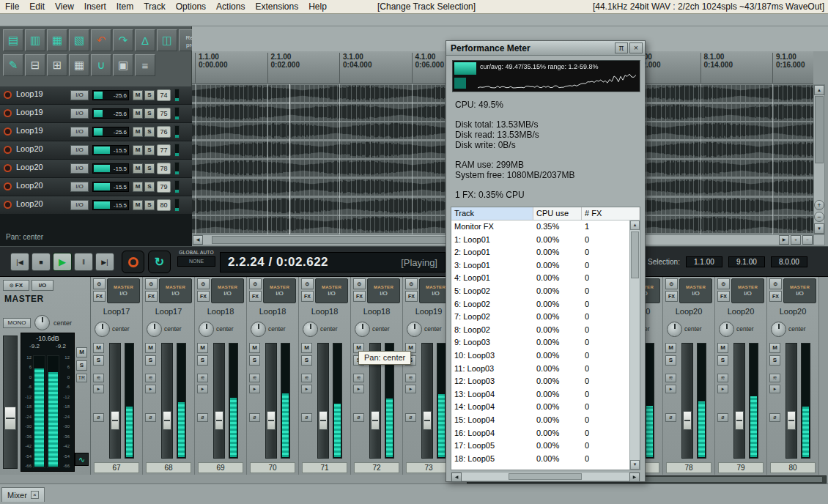  What do you see at coordinates (79, 65) in the screenshot?
I see `snap-button: ▦` at bounding box center [79, 65].